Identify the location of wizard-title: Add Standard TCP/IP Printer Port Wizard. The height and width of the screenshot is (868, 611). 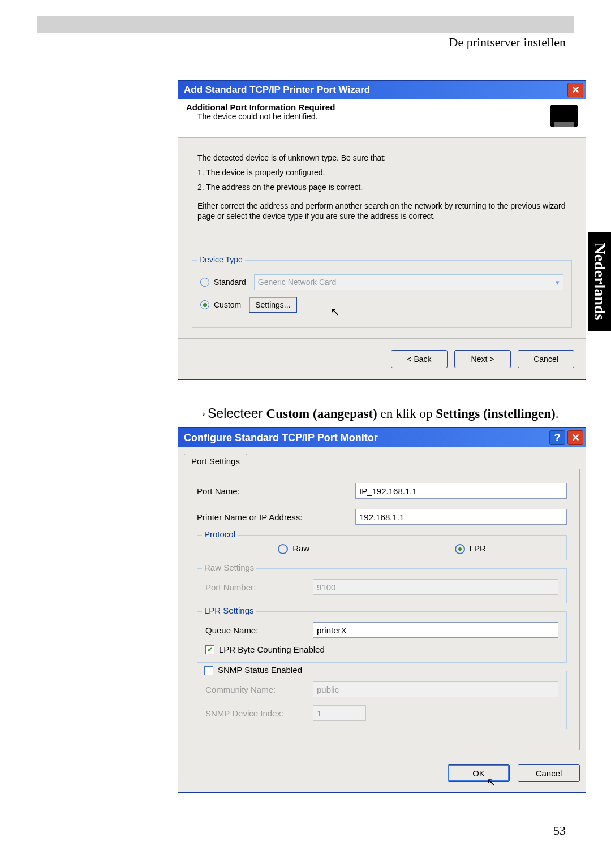
(277, 90).